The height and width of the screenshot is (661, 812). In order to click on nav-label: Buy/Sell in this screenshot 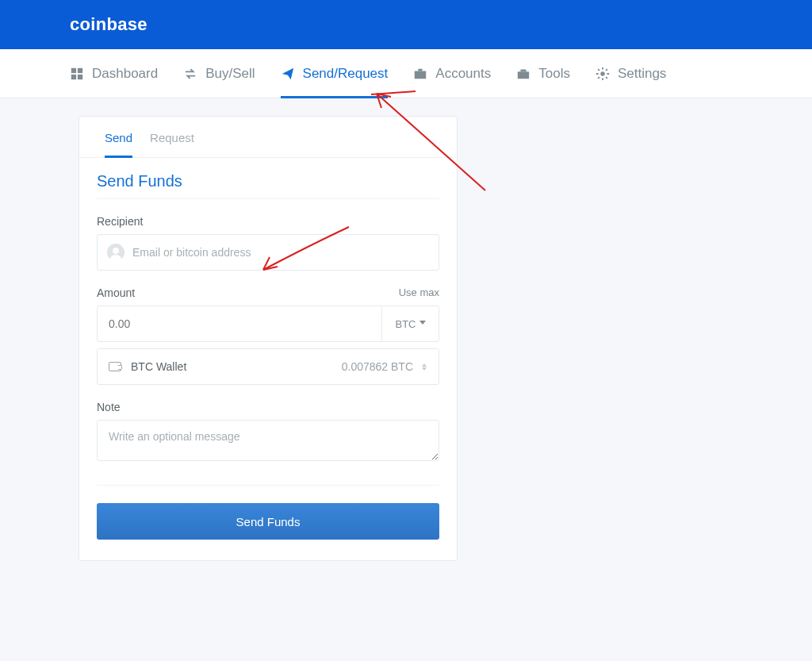, I will do `click(230, 74)`.